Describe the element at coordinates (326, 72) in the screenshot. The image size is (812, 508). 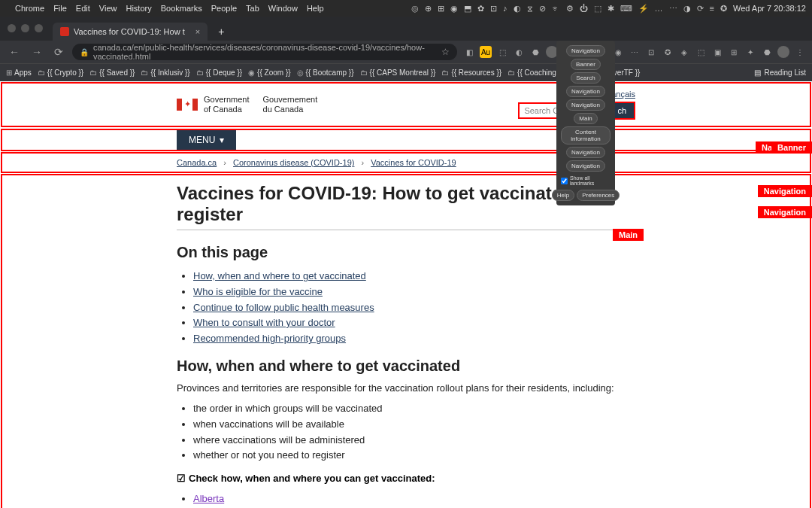
I see `bookmark-item: ◎{{ Bootcamp }}` at that location.